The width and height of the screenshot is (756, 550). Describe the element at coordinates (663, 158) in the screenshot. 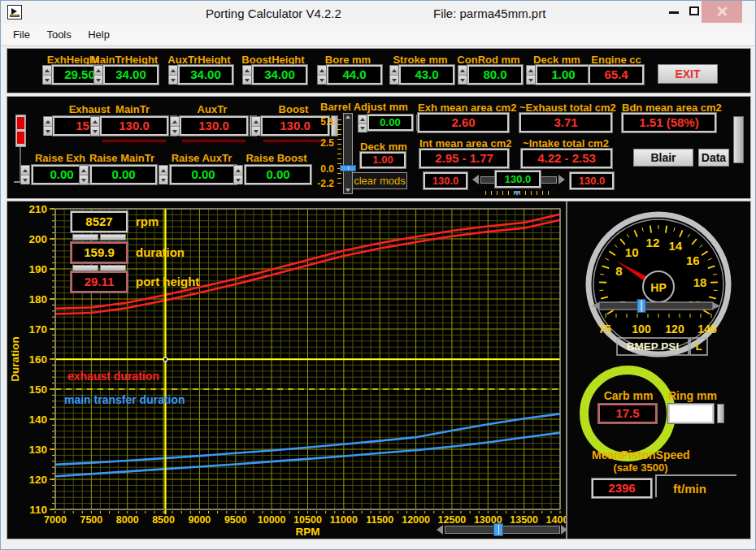

I see `blair-button: Blair` at that location.